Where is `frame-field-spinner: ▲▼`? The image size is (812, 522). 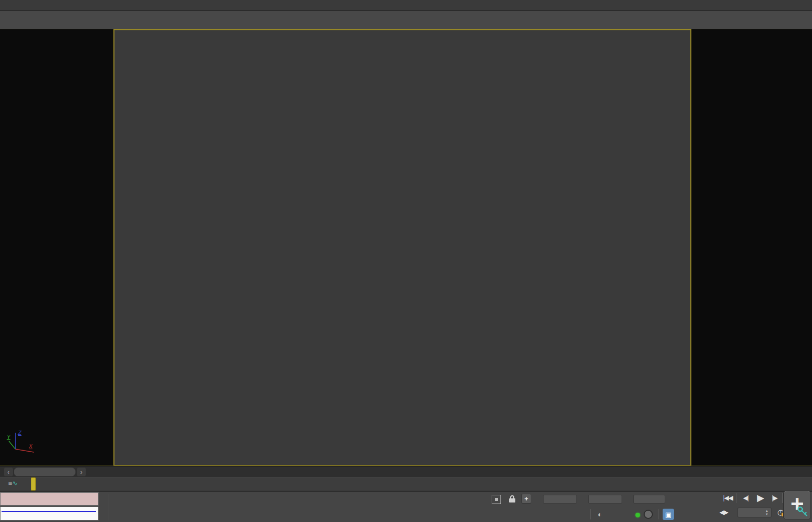
frame-field-spinner: ▲▼ is located at coordinates (767, 512).